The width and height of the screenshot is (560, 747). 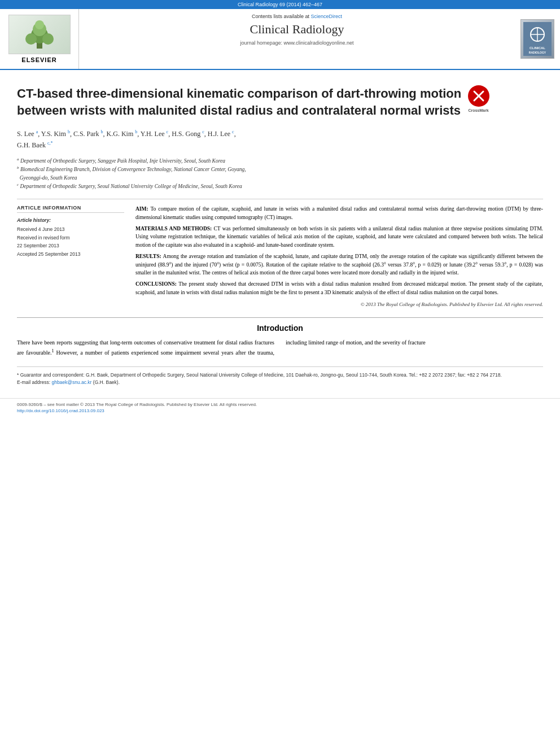 What do you see at coordinates (537, 39) in the screenshot?
I see `journal-logo-area: CLINICAL RADIOLOGY` at bounding box center [537, 39].